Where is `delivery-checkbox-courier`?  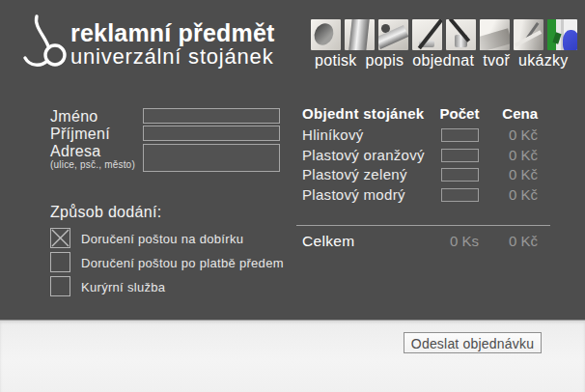 delivery-checkbox-courier is located at coordinates (60, 286).